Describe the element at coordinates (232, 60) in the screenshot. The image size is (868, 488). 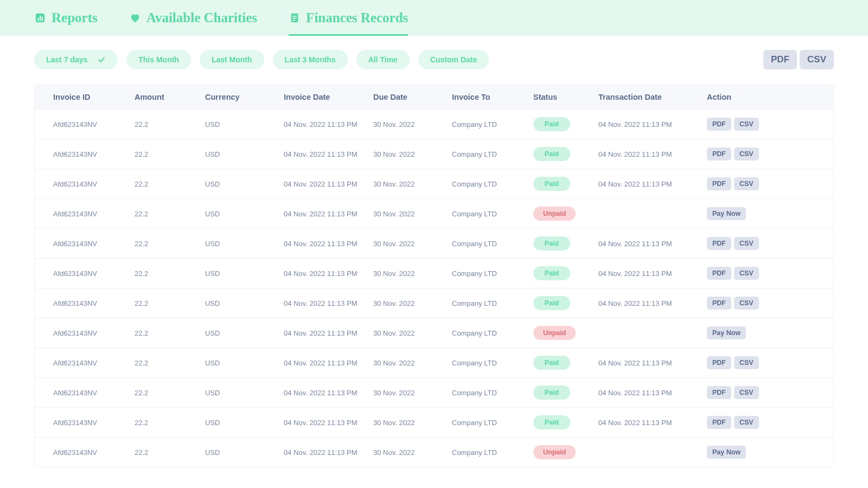
I see `chip-label: Last Month` at that location.